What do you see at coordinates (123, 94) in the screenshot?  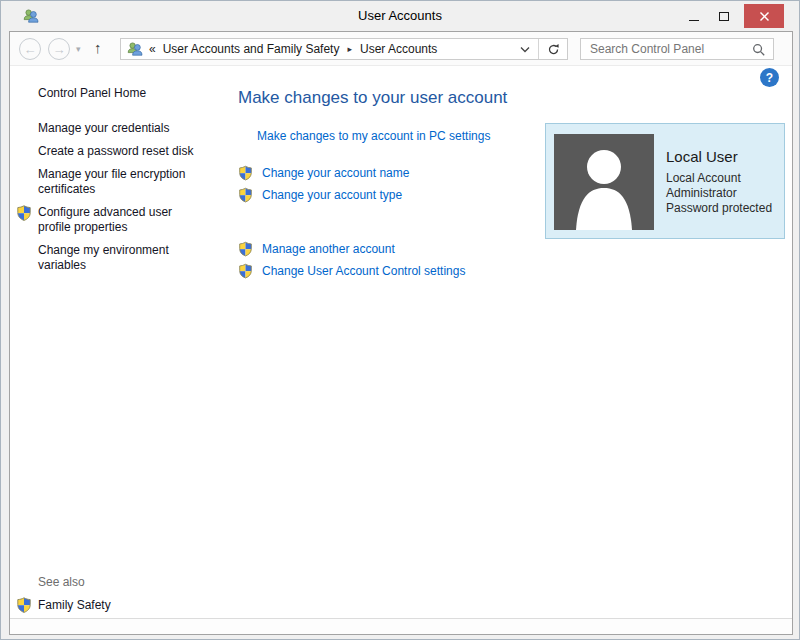 I see `sidebar-item-control-panel-home: Control Panel Home` at bounding box center [123, 94].